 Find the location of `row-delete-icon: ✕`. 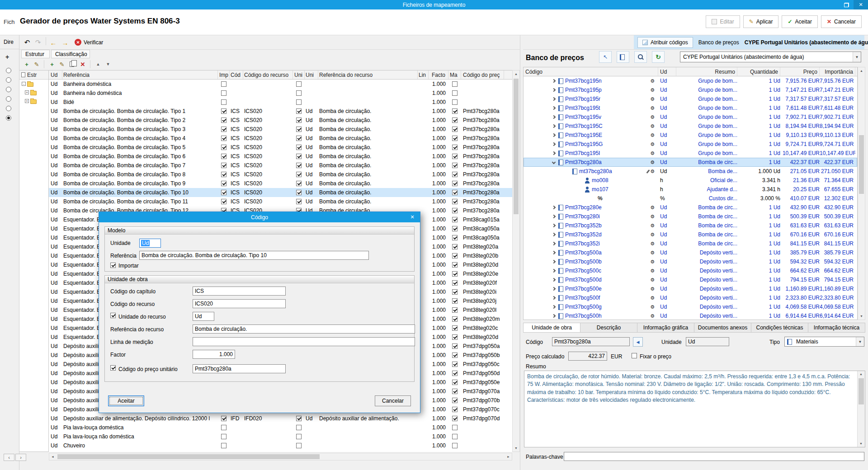

row-delete-icon: ✕ is located at coordinates (83, 64).